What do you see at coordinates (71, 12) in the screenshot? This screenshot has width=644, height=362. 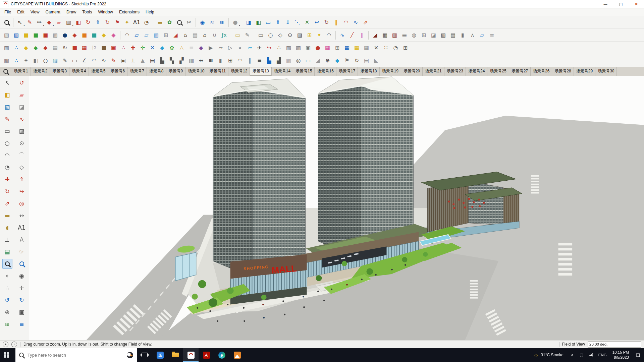 I see `menu-draw: Draw` at bounding box center [71, 12].